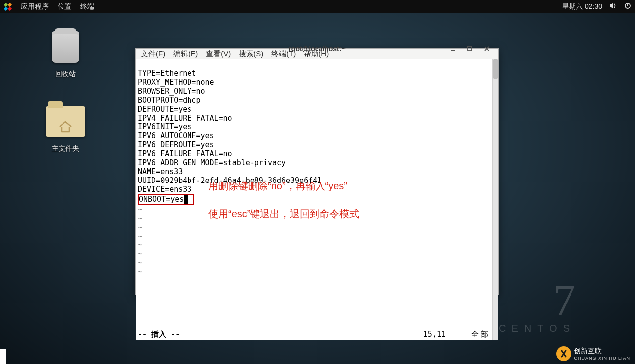  Describe the element at coordinates (564, 354) in the screenshot. I see `watermark-logo-icon` at that location.